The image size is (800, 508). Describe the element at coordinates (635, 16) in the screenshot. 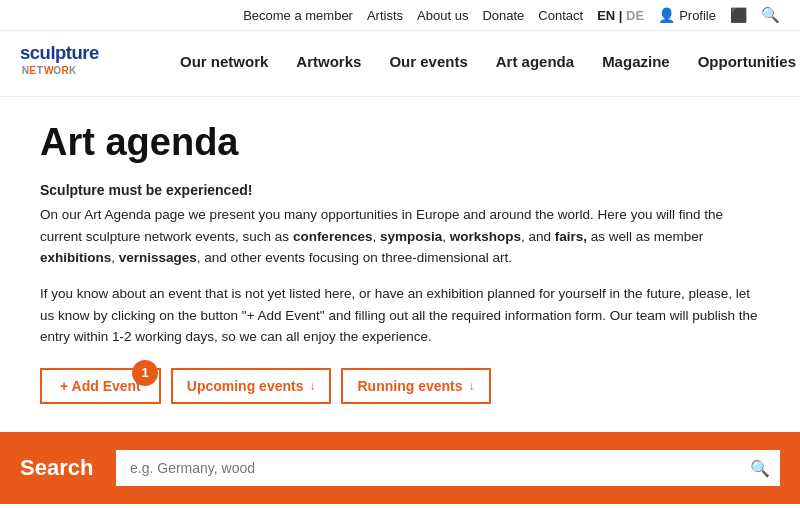

I see `lang-de: DE` at that location.